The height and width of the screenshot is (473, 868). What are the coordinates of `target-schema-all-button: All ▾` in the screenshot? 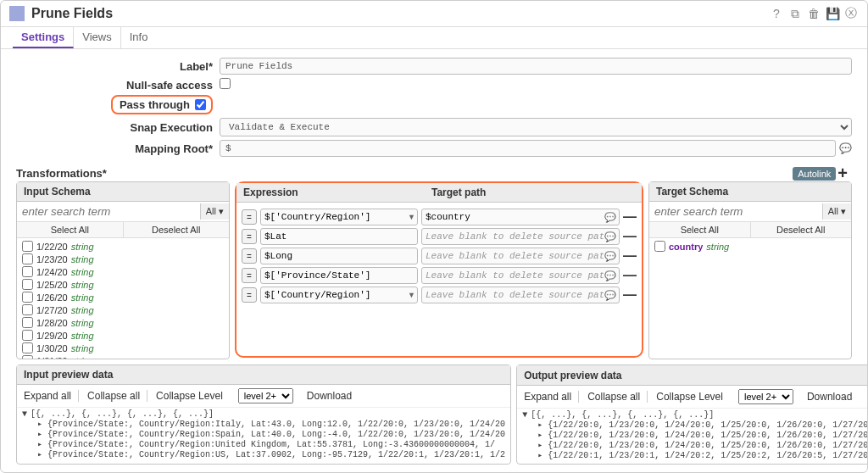 It's located at (837, 212).